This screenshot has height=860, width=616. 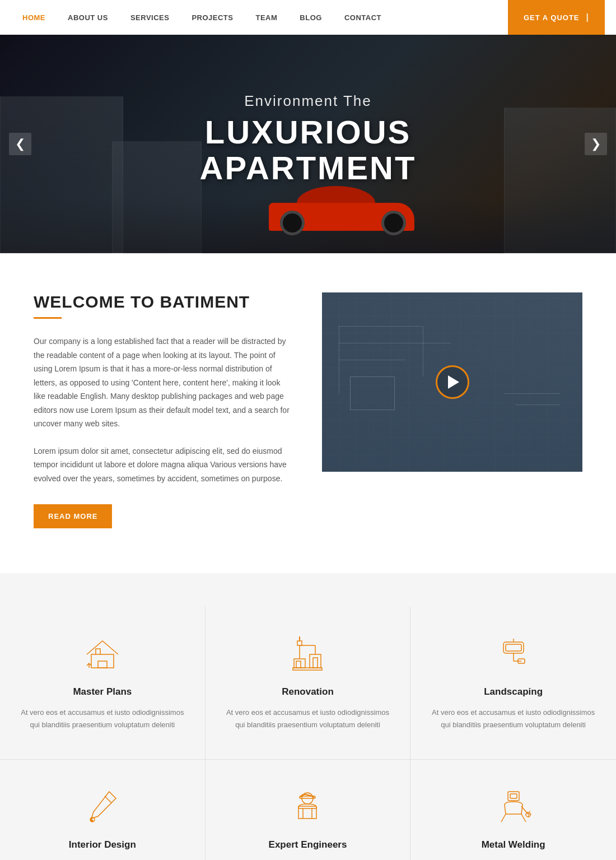 I want to click on nav-links: HOME ABOUT US SERVICES PROJECTS TEAM BLO…, so click(x=260, y=17).